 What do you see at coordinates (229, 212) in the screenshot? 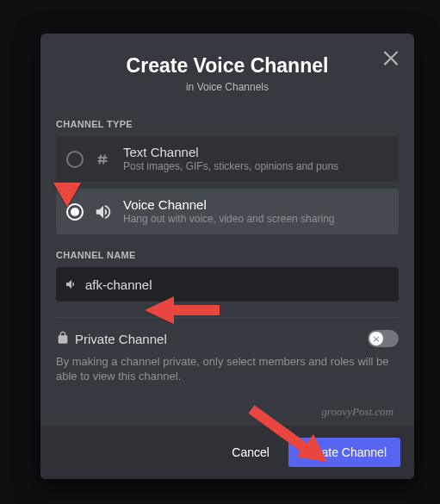
I see `voice-channel-text: Voice Channel Hang out with voice, video…` at bounding box center [229, 212].